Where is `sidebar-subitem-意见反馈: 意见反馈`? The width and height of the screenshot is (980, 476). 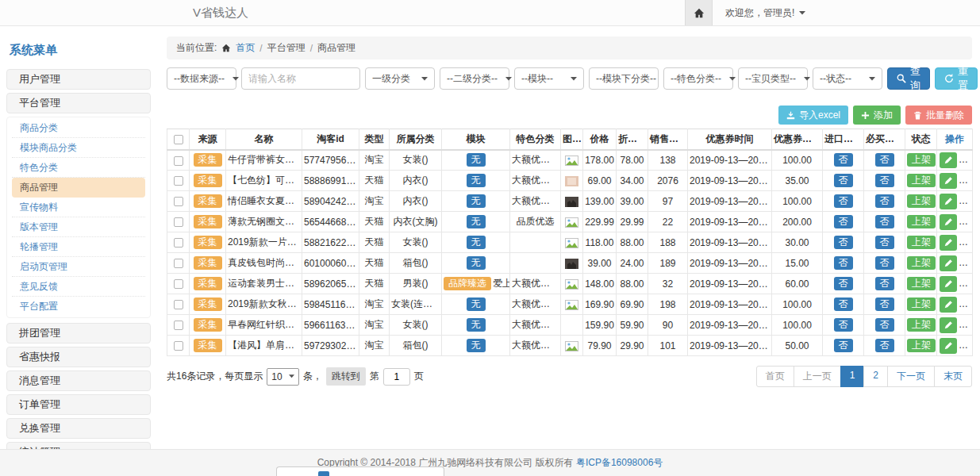 sidebar-subitem-意见反馈: 意见反馈 is located at coordinates (79, 287).